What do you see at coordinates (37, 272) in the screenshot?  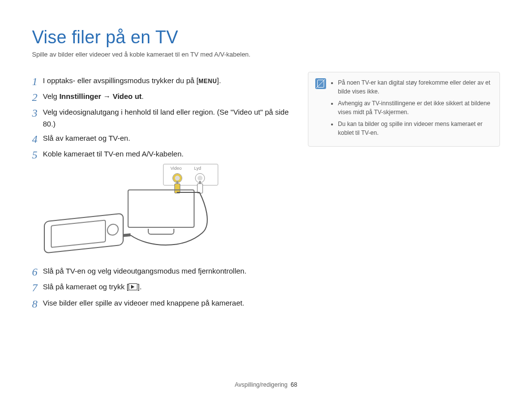 I see `step-number: 6` at bounding box center [37, 272].